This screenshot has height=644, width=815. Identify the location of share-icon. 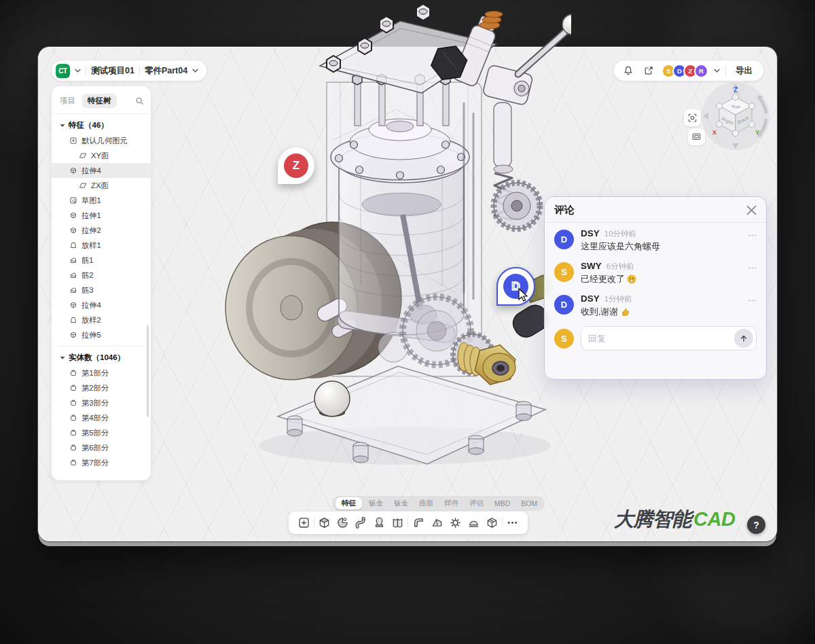
(649, 71).